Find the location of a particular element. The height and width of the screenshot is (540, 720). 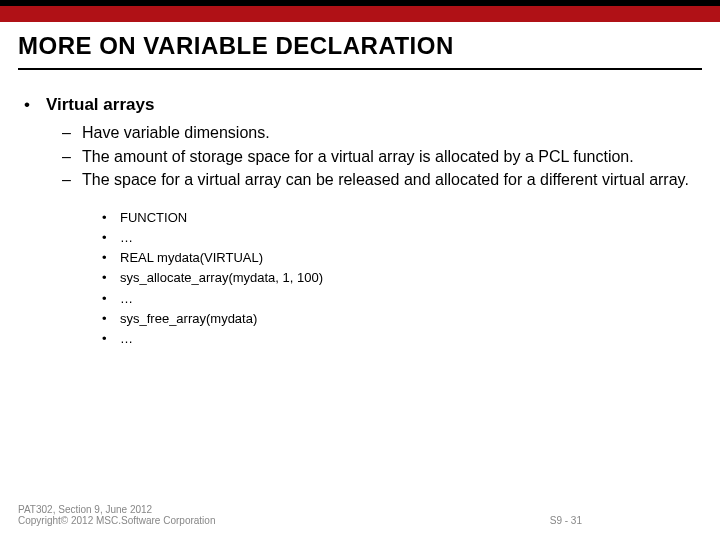

code-text: FUNCTION is located at coordinates (154, 218).